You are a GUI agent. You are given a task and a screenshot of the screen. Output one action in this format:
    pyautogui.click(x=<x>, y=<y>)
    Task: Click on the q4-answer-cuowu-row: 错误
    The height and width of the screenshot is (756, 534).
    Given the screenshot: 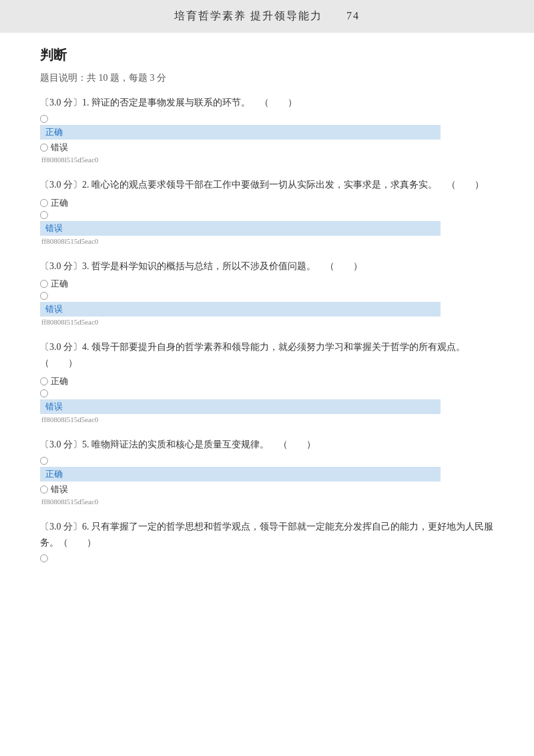 What is the action you would take?
    pyautogui.click(x=267, y=407)
    